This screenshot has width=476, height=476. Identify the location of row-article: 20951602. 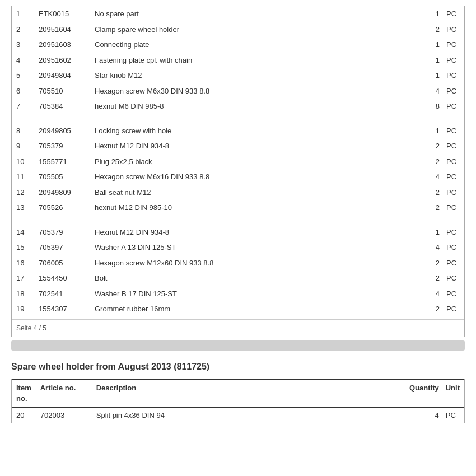
(62, 60).